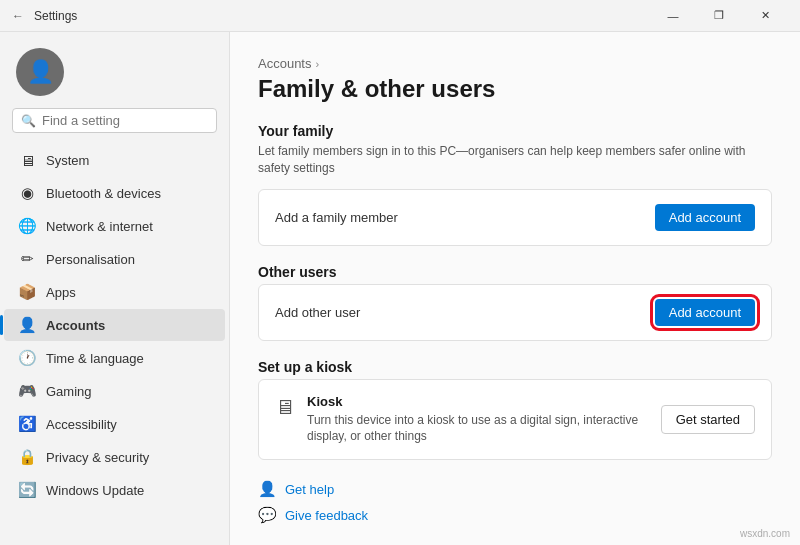 This screenshot has height=545, width=800. Describe the element at coordinates (98, 458) in the screenshot. I see `sidebar-label-privacy: Privacy & security` at that location.